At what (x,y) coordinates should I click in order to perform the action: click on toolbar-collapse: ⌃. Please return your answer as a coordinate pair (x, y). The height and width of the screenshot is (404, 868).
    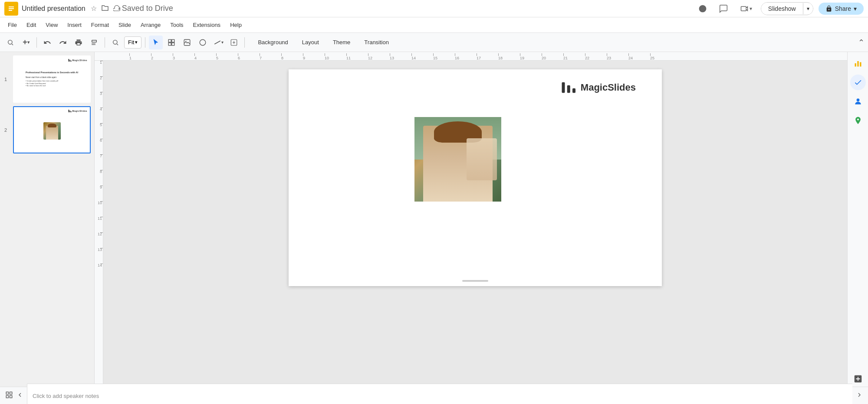
    Looking at the image, I should click on (861, 42).